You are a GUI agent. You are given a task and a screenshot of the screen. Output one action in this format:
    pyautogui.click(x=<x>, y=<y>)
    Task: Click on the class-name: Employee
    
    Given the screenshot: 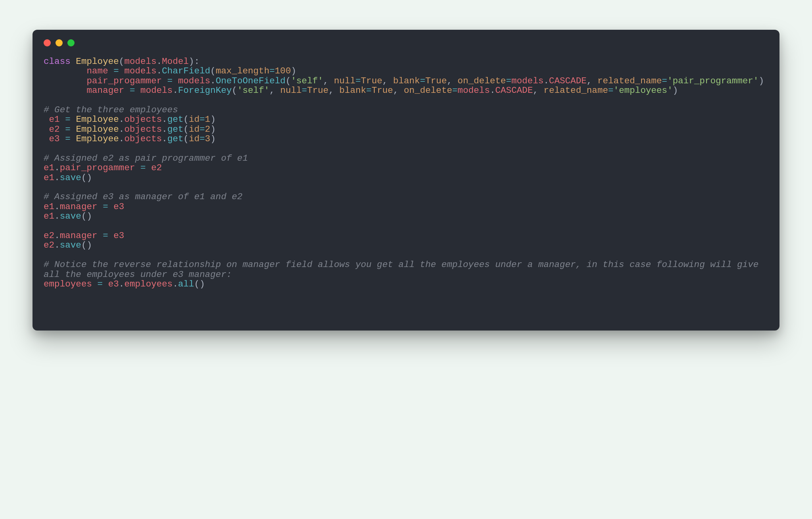 What is the action you would take?
    pyautogui.click(x=97, y=62)
    